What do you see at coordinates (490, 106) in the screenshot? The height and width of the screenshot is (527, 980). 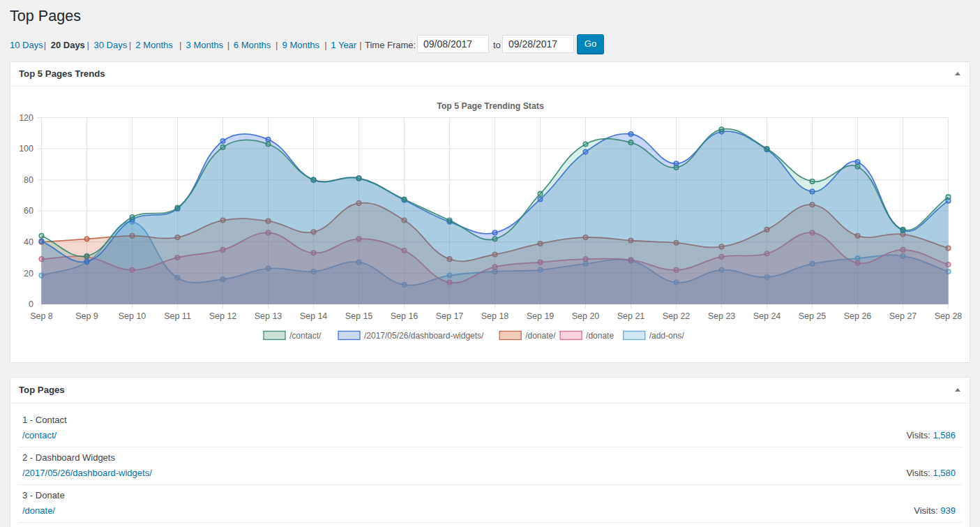 I see `svg-text: Top 5 Page Trending Stats` at bounding box center [490, 106].